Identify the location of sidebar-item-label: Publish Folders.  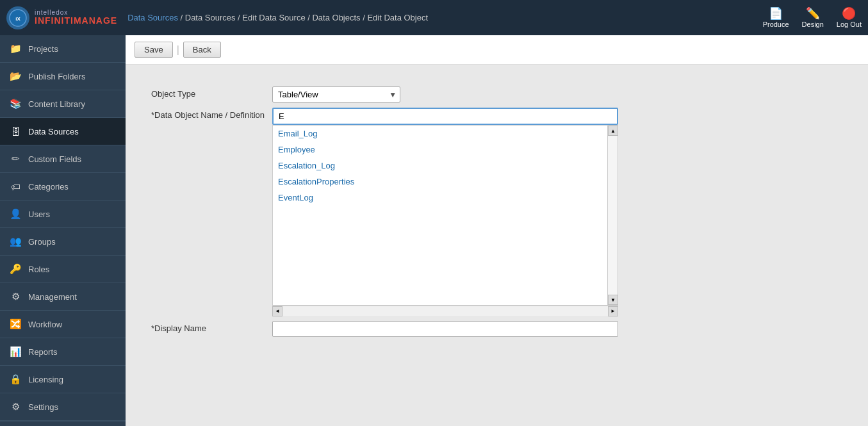
(57, 77).